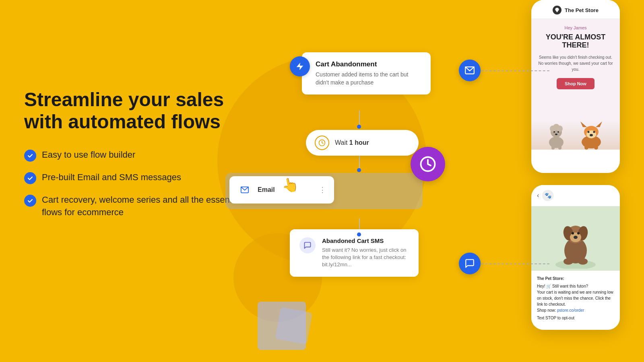  What do you see at coordinates (571, 311) in the screenshot?
I see `sms-link: pstore.co/order` at bounding box center [571, 311].